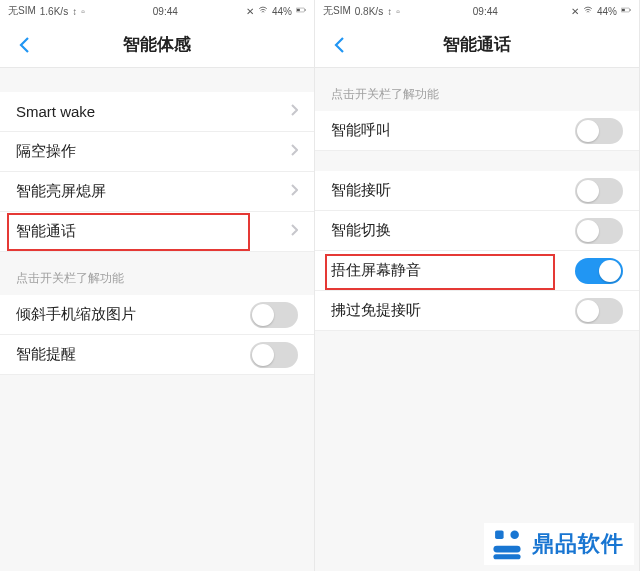  I want to click on row-smart-call: 智能通话, so click(157, 232).